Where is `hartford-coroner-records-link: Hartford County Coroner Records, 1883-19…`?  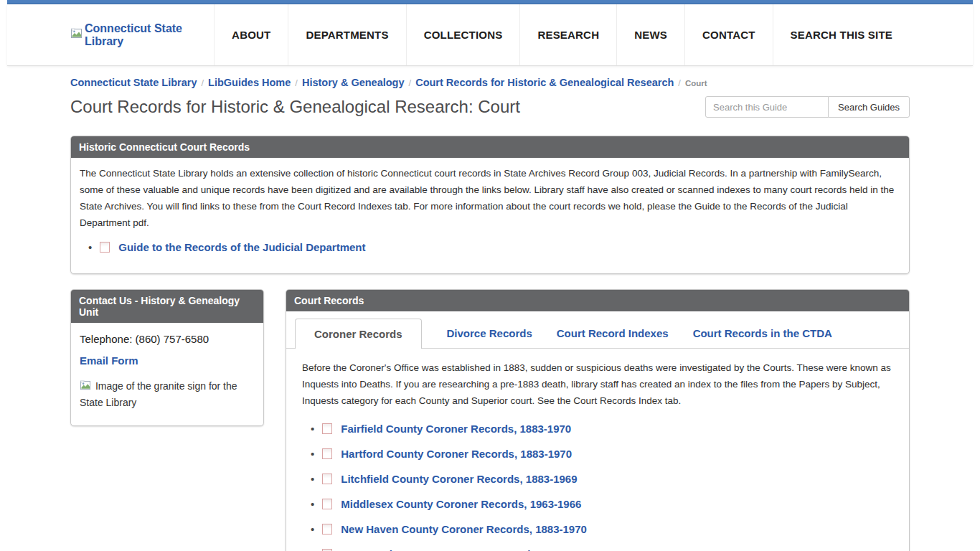
hartford-coroner-records-link: Hartford County Coroner Records, 1883-19… is located at coordinates (456, 453).